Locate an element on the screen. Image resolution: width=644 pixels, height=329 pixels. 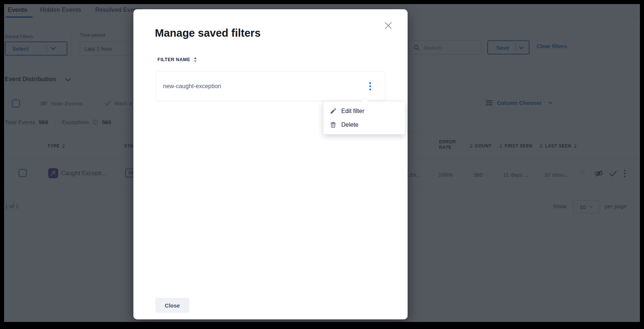
saved-filter-name: new-caught-exception is located at coordinates (192, 86).